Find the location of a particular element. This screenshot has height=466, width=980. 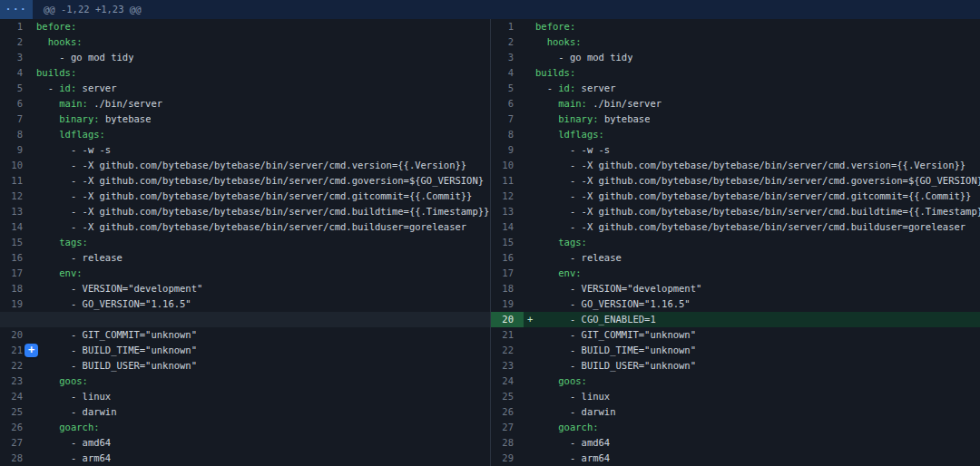

code-line is located at coordinates (34, 319).